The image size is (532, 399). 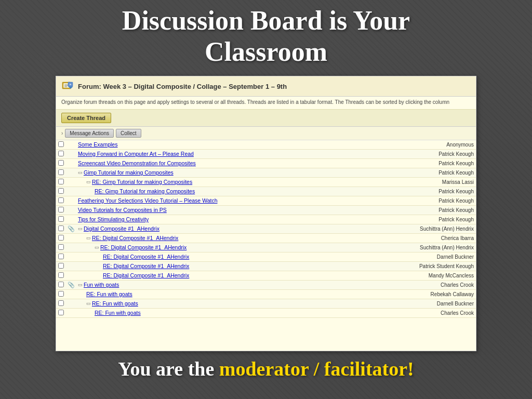 I want to click on thread-author: Anonymous, so click(x=434, y=145).